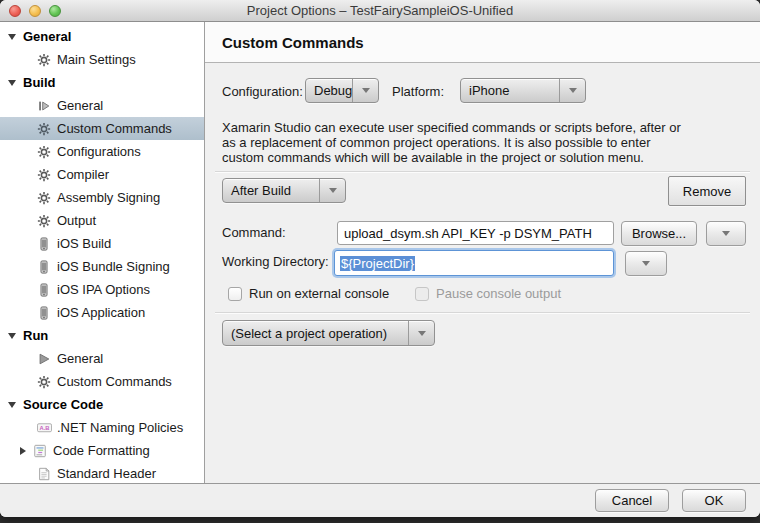 The image size is (760, 523). Describe the element at coordinates (102, 244) in the screenshot. I see `sidebar-item-ios-build: iOS Build` at that location.